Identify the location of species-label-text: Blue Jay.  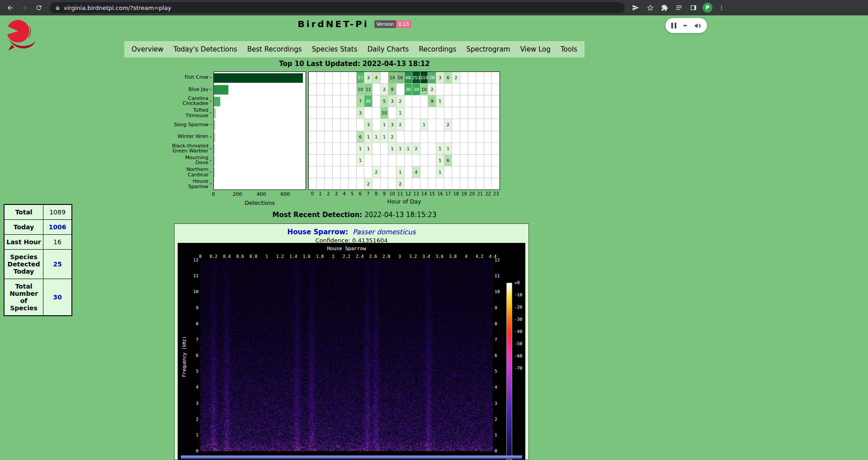
(198, 90).